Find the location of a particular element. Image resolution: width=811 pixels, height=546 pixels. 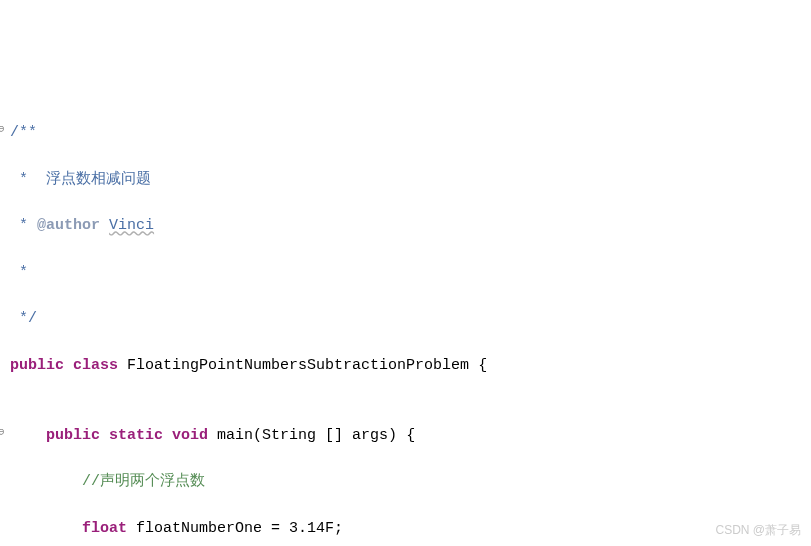

class-name: FloatingPointNumbersSubtractionProblem is located at coordinates (298, 366).